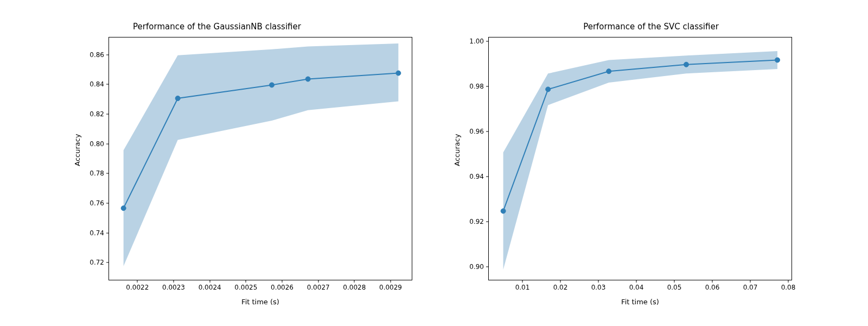 The width and height of the screenshot is (868, 326). Describe the element at coordinates (675, 287) in the screenshot. I see `x-tick-label: 0.05` at that location.